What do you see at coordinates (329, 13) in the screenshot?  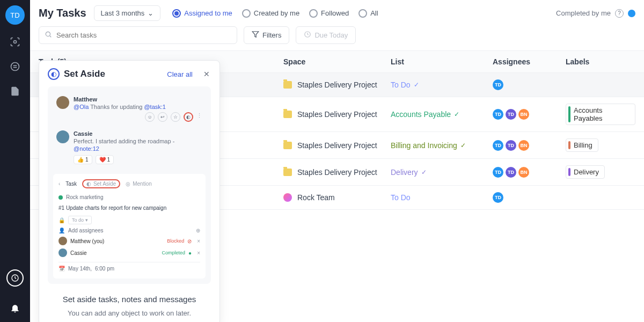 I see `filter-followed: Followed` at bounding box center [329, 13].